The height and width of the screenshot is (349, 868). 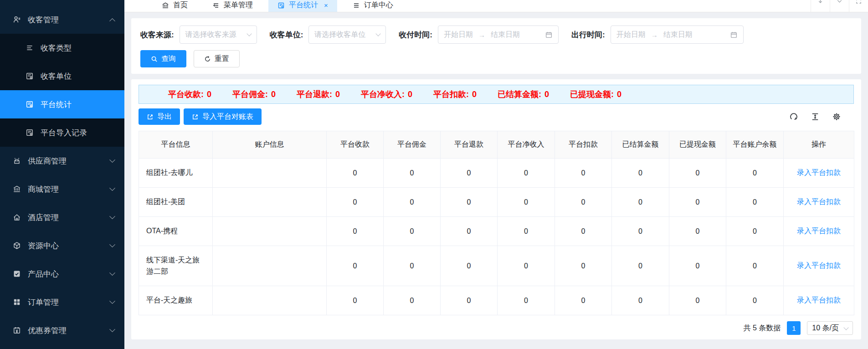 What do you see at coordinates (232, 6) in the screenshot?
I see `tab-menu-management: 菜单管理` at bounding box center [232, 6].